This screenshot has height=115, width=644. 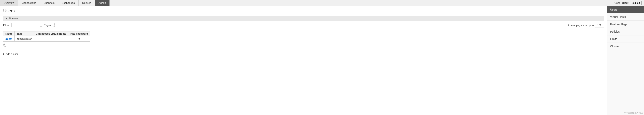 I want to click on col-vhosts: Can access virtual hosts, so click(x=51, y=34).